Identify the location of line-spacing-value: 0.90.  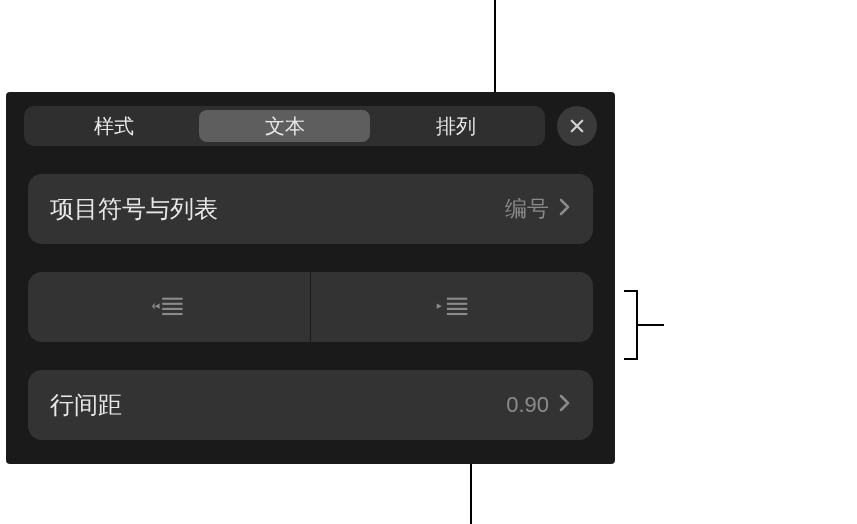
(528, 405).